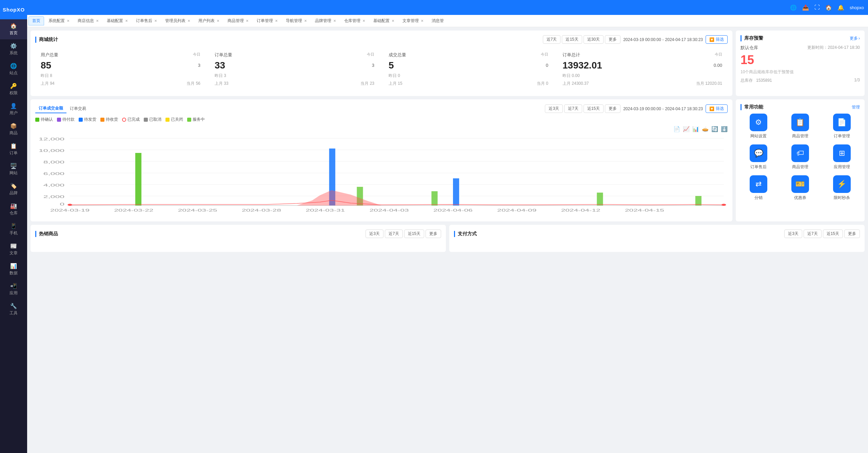 The image size is (868, 453). Describe the element at coordinates (189, 21) in the screenshot. I see `tab-close-5: ✕` at that location.